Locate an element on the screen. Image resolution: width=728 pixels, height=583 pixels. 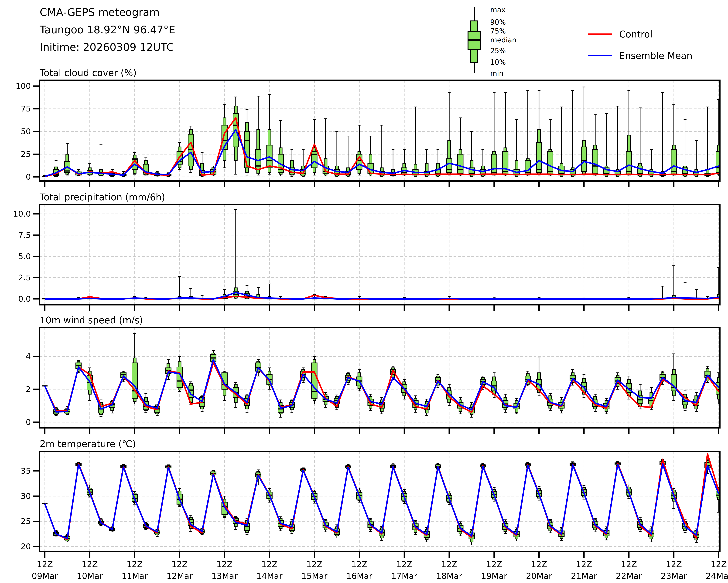
y-tick-label: 7.5 is located at coordinates (24, 235).